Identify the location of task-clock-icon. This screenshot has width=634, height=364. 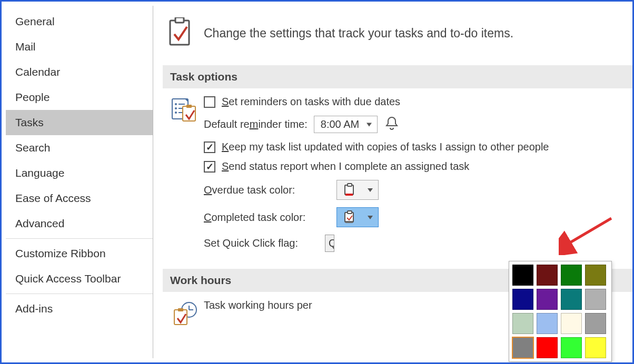
(185, 315).